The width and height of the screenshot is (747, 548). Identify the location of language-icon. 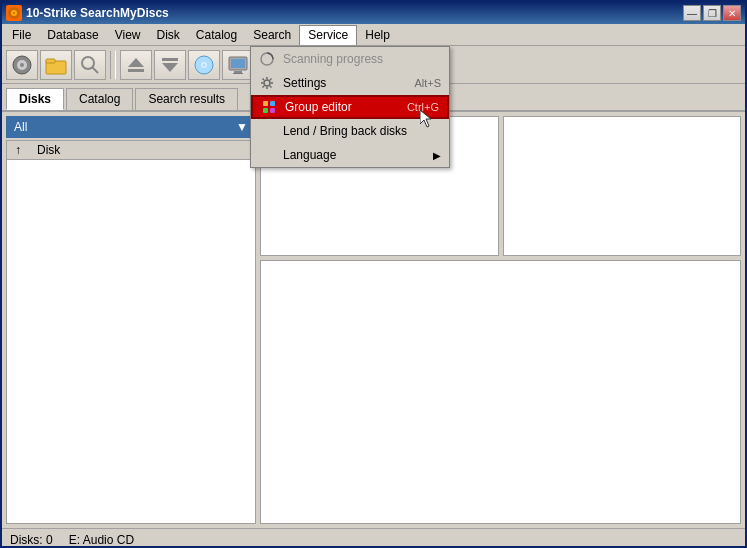
(267, 155).